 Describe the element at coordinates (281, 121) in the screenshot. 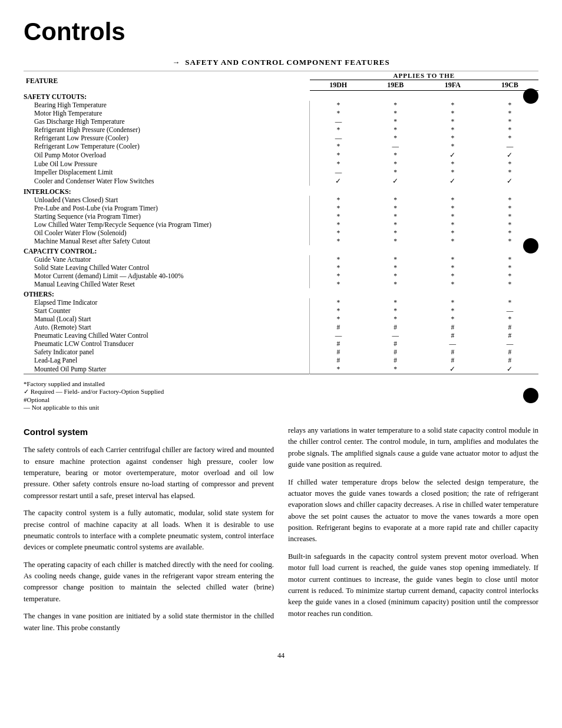

I see `table-row: Gas Discharge High Temperature—***` at that location.